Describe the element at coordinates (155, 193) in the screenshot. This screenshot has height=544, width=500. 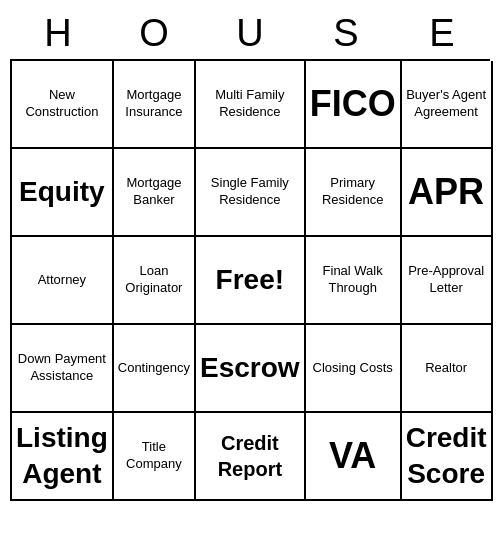
I see `bingo-cell-6: Mortgage Banker` at that location.